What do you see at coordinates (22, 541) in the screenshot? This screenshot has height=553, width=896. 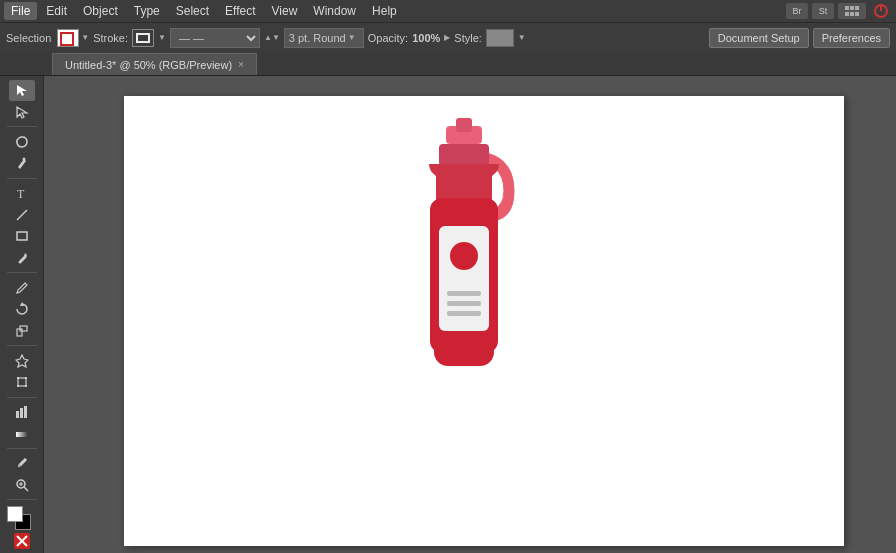 I see `no-color-icon` at bounding box center [22, 541].